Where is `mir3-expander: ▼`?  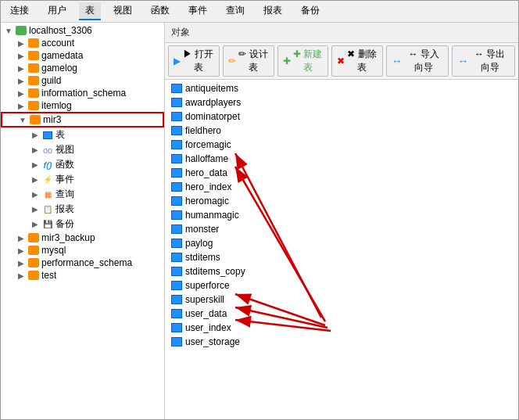
mir3-expander: ▼ is located at coordinates (23, 120).